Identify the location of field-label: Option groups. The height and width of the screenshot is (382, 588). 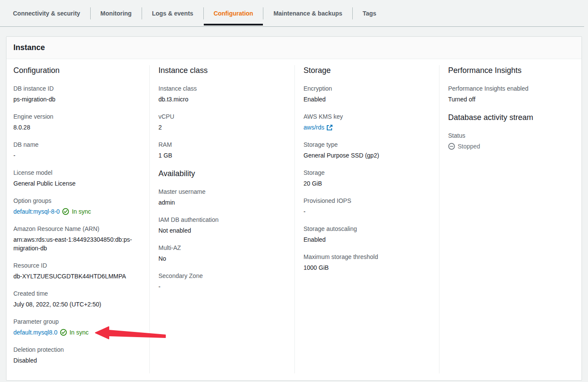
(78, 201).